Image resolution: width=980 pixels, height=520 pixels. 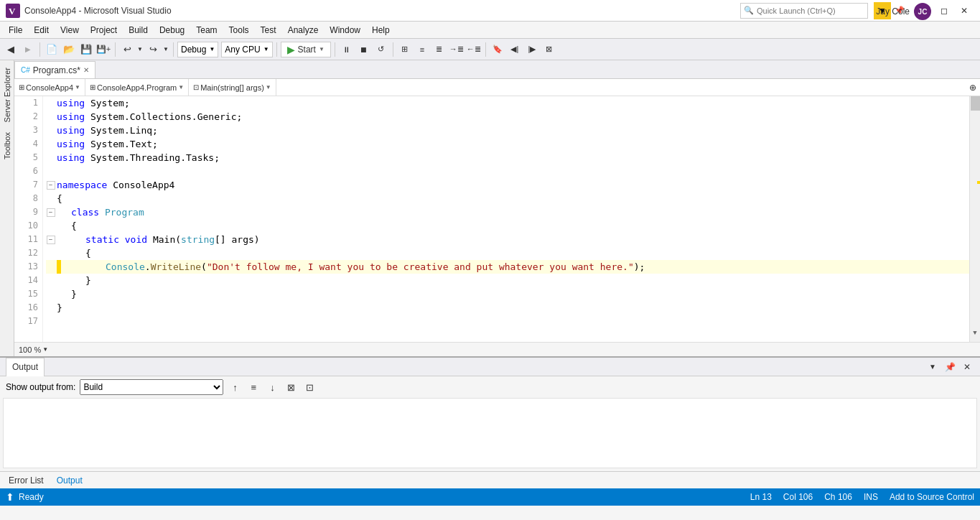 What do you see at coordinates (29, 219) in the screenshot?
I see `line-numbers: 1 2 3 4 5 6 7 8 9 10 11 12 13 14 15 16 1` at bounding box center [29, 219].